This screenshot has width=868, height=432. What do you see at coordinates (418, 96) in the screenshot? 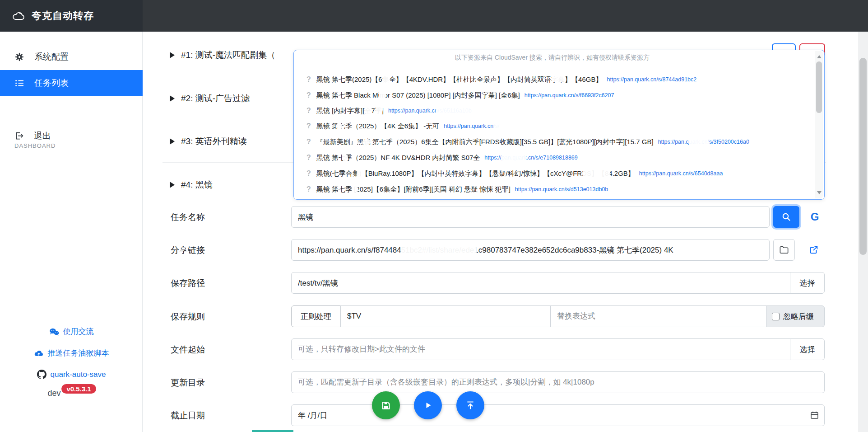
I see `result-title: 黑镜 第七季 Black Mirror S07 (2025) [1080P] […` at bounding box center [418, 96].